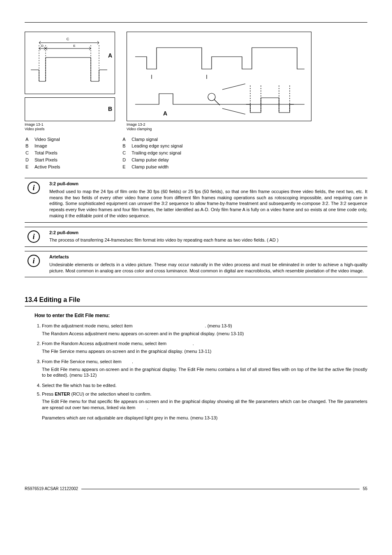 This screenshot has height=555, width=392. What do you see at coordinates (88, 326) in the screenshot?
I see `step-text: From the adjustment mode menu, select it…` at bounding box center [88, 326].